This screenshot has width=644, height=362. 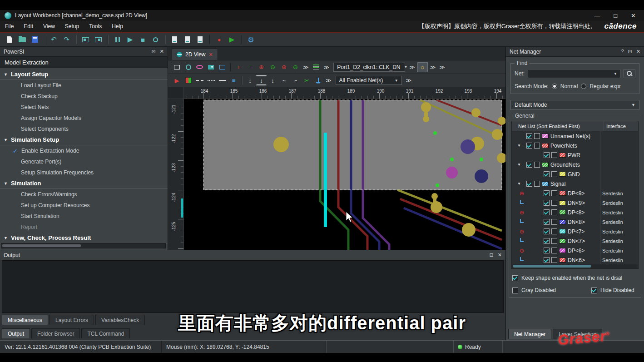 What do you see at coordinates (84, 96) in the screenshot?
I see `tree-item-check-stackup: Check Stackup` at bounding box center [84, 96].